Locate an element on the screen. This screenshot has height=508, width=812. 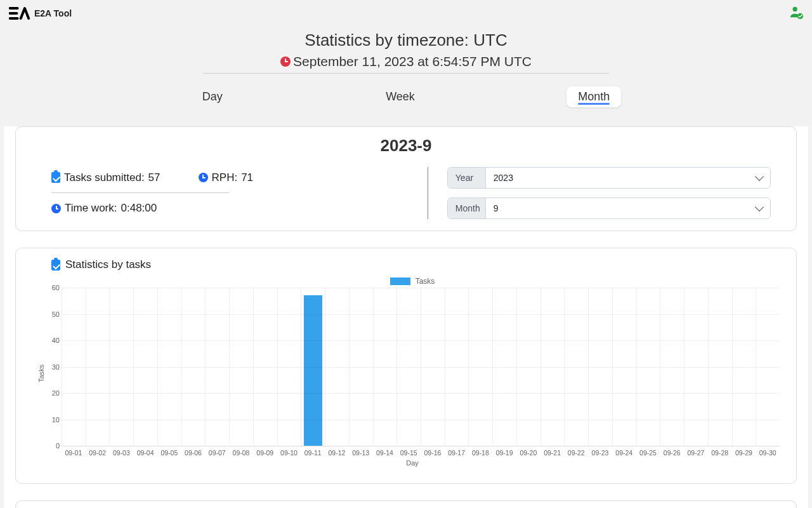
tab-day: Day is located at coordinates (213, 97).